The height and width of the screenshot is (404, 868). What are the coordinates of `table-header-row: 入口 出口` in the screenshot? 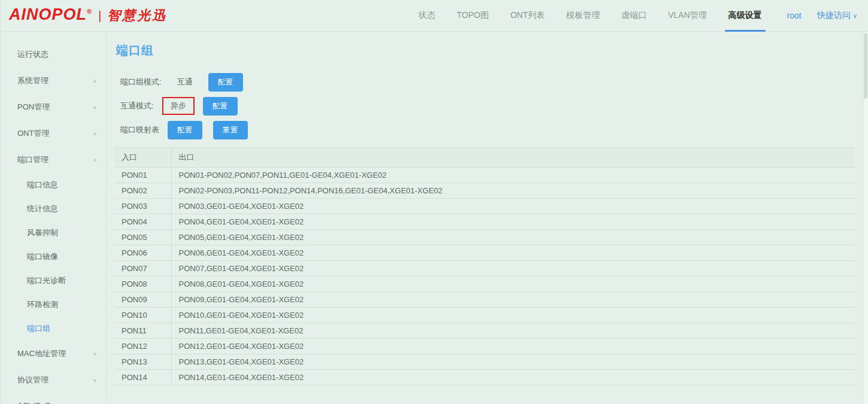 It's located at (485, 158).